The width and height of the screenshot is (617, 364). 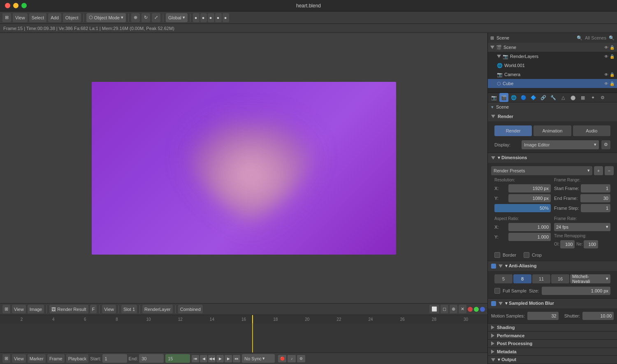 What do you see at coordinates (497, 291) in the screenshot?
I see `full-sample-checkbox` at bounding box center [497, 291].